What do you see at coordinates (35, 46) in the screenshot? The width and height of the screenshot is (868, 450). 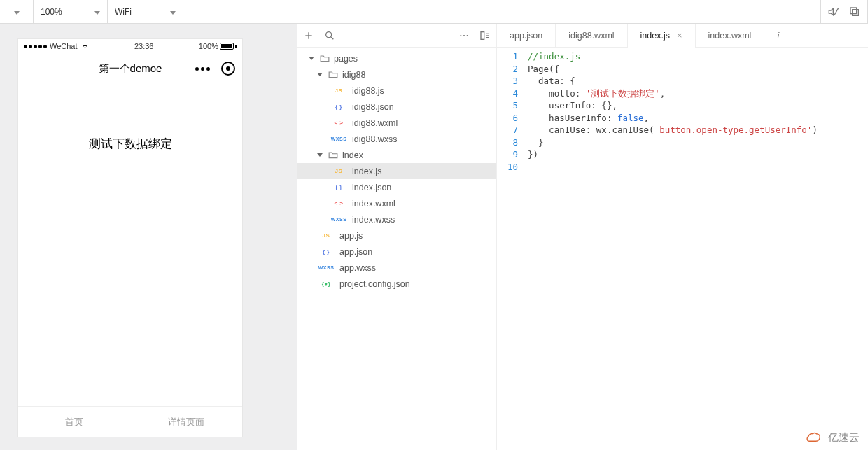 I see `signal-icon` at bounding box center [35, 46].